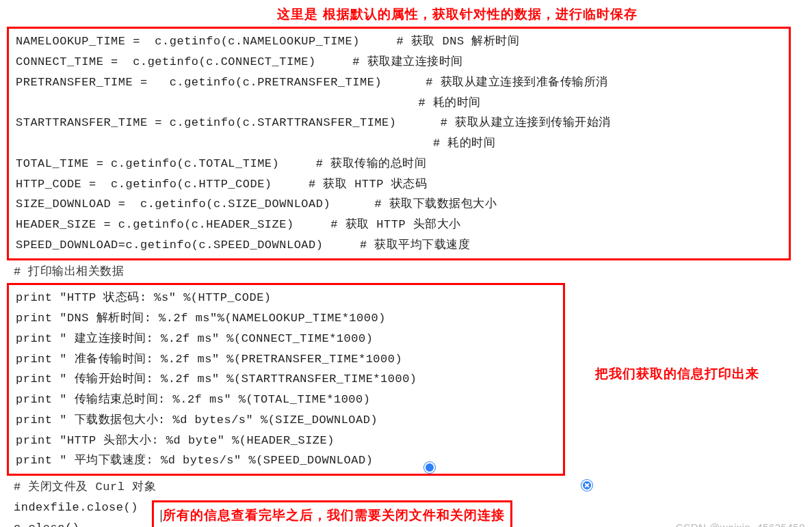 The image size is (812, 527). I want to click on code-line: print " 平均下载速度: %d bytes/s" %(SPEED_DOWN…, so click(286, 461).